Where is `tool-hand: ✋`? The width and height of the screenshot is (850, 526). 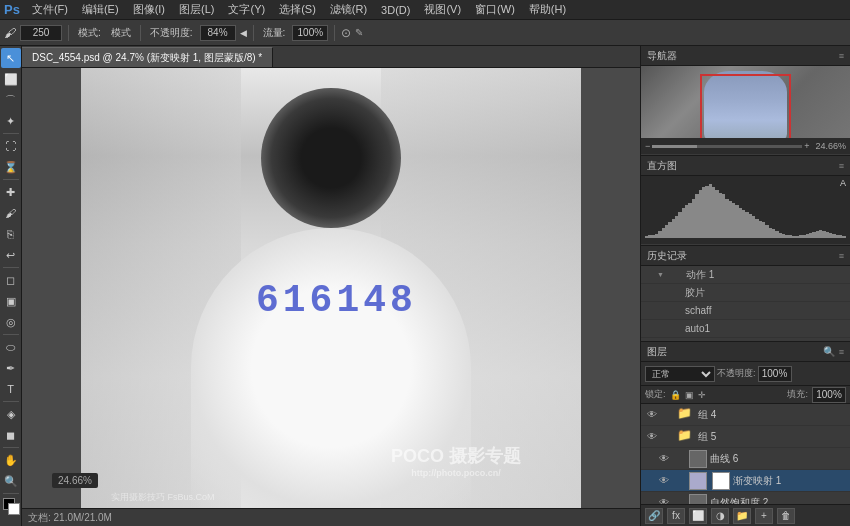
tool-hand: ✋ is located at coordinates (11, 460).